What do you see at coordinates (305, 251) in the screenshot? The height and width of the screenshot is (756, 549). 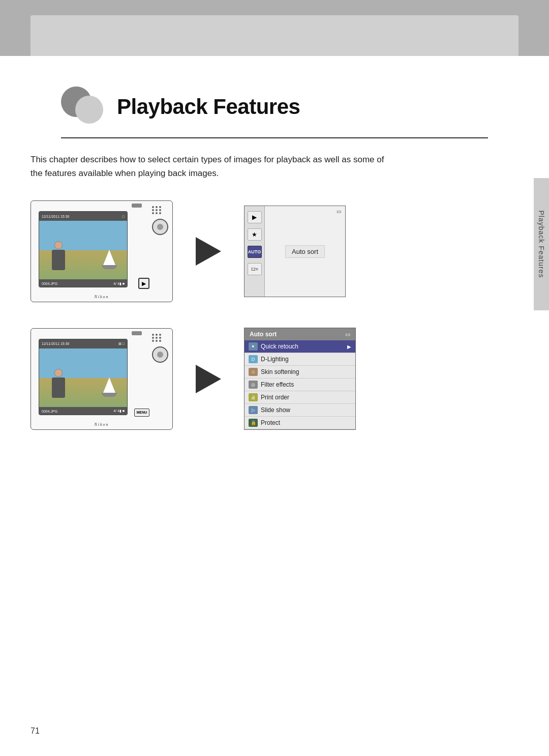 I see `auto-sort-label: Auto sort` at bounding box center [305, 251].